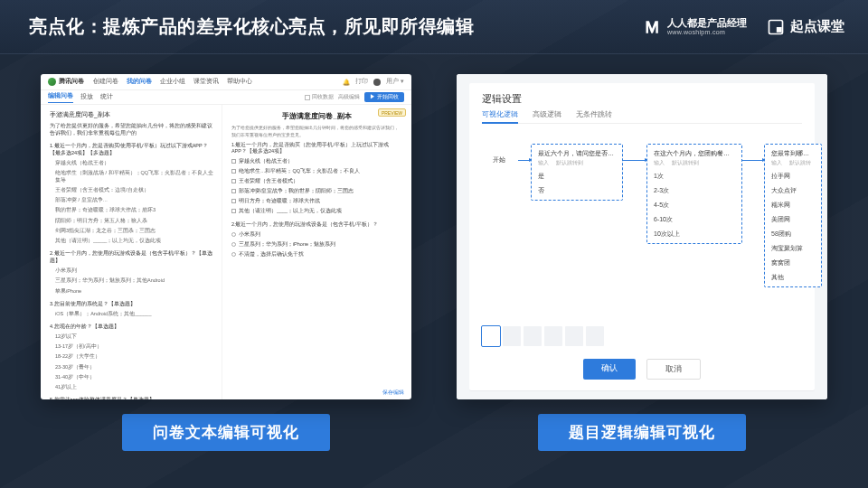 The height and width of the screenshot is (488, 868). What do you see at coordinates (499, 160) in the screenshot?
I see `flow-start-node: 开始` at bounding box center [499, 160].